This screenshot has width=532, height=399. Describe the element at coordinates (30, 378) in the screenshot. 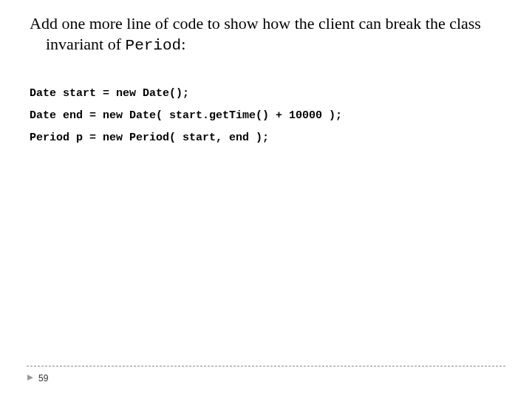

I see `play-icon` at that location.